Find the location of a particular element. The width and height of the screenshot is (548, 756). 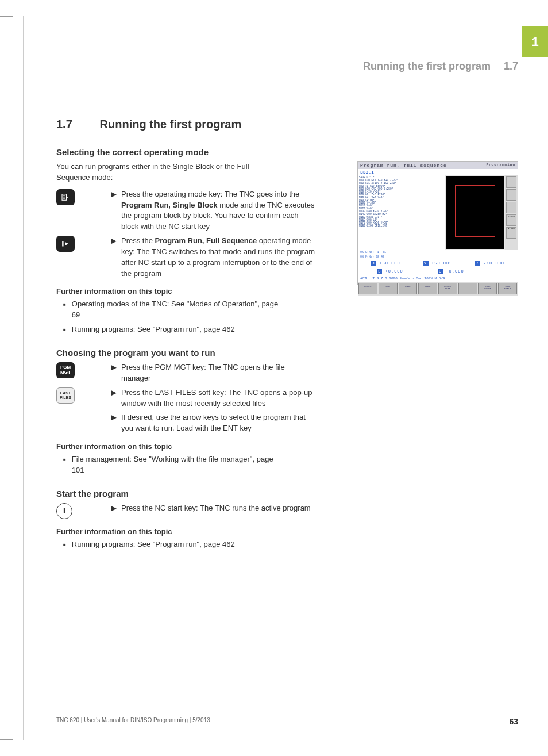

ss-graphics-preview is located at coordinates (475, 213).